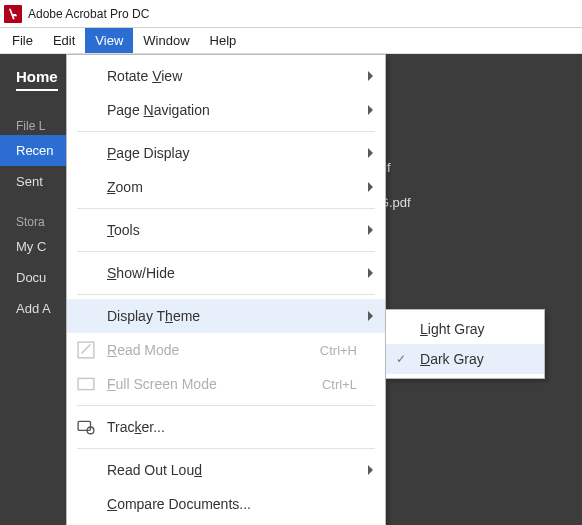 This screenshot has height=525, width=582. I want to click on menu-item-label: Dark Gray, so click(452, 359).